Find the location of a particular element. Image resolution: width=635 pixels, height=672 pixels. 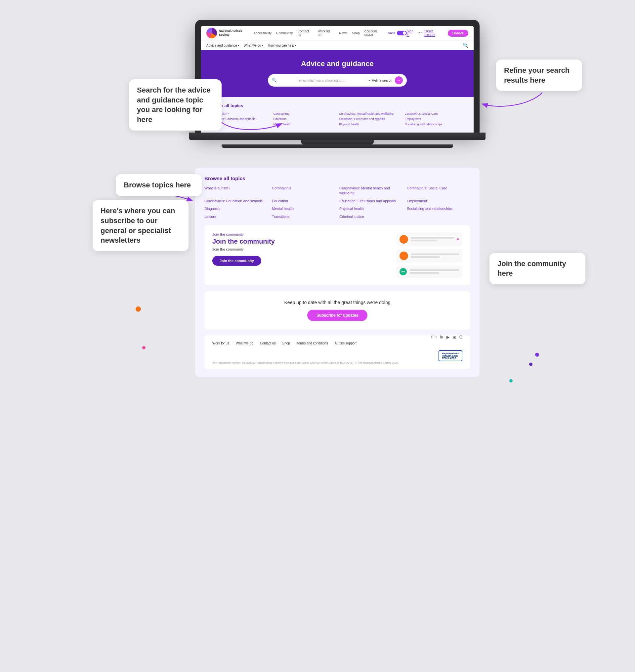

callout-refine-text: Refine your search results here is located at coordinates (537, 75).